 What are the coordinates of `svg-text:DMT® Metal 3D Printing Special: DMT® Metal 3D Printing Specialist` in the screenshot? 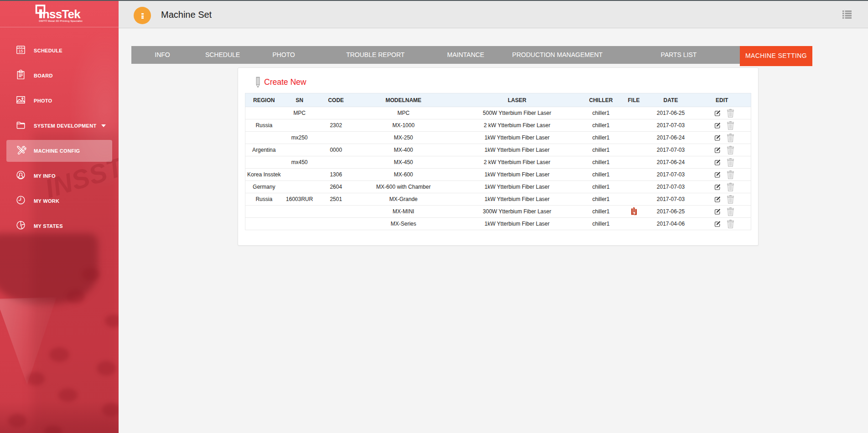 It's located at (61, 21).